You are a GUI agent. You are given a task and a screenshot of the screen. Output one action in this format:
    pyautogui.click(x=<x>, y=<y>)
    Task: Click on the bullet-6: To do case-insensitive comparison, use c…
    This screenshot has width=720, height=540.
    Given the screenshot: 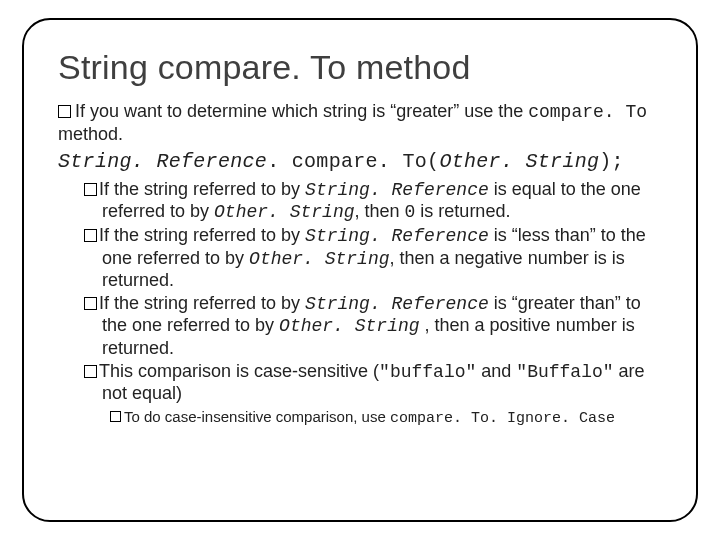 What is the action you would take?
    pyautogui.click(x=386, y=418)
    